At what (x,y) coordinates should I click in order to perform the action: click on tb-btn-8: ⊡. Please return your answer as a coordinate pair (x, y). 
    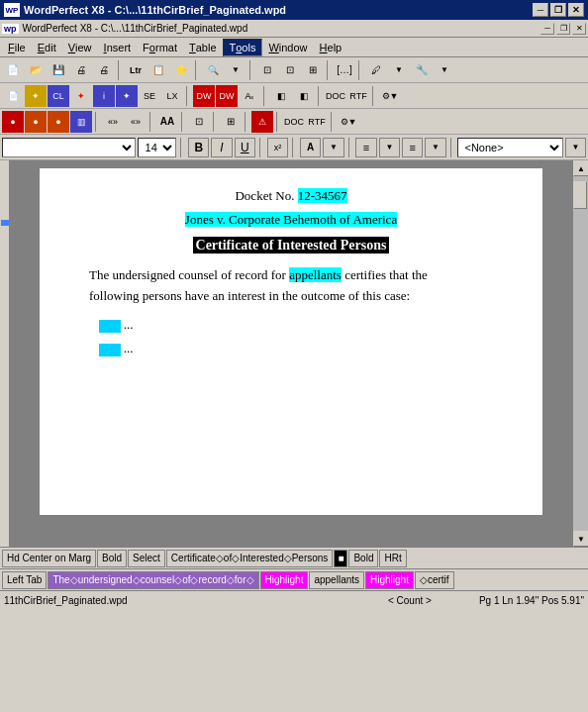
    Looking at the image, I should click on (290, 70).